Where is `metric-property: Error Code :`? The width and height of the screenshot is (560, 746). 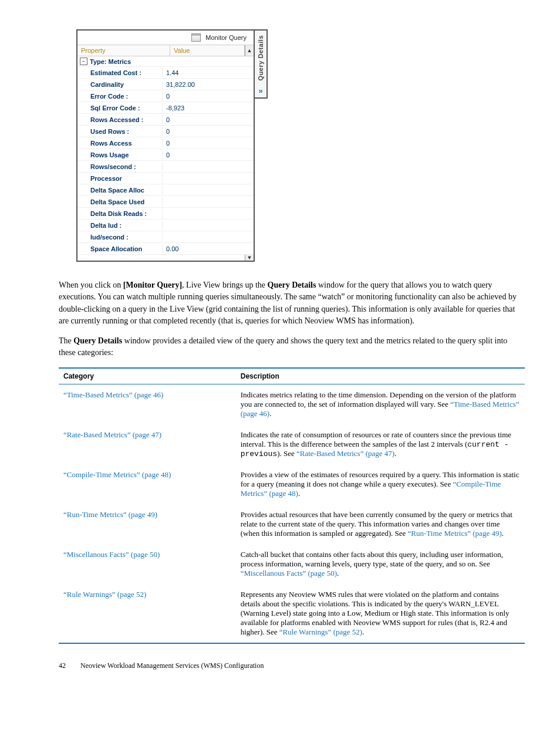 metric-property: Error Code : is located at coordinates (120, 96).